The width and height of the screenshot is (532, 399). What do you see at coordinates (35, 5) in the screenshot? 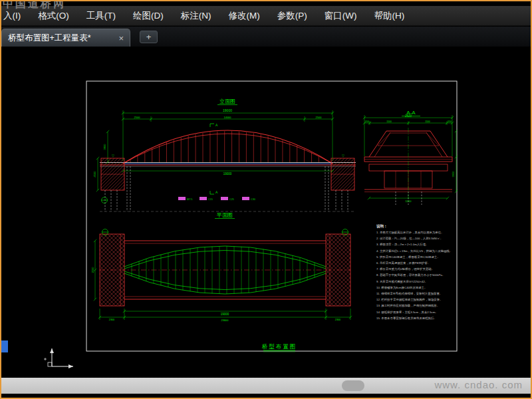
I see `site-watermark-top: 中国道桥网` at bounding box center [35, 5].